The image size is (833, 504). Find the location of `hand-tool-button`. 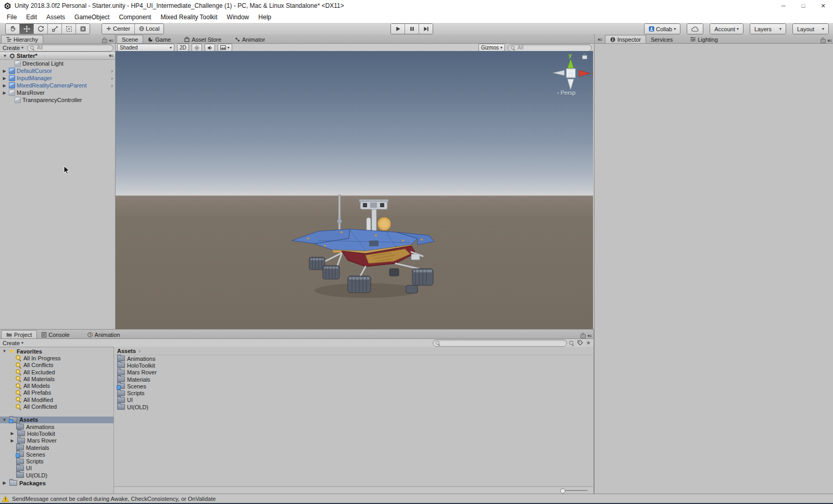

hand-tool-button is located at coordinates (12, 29).